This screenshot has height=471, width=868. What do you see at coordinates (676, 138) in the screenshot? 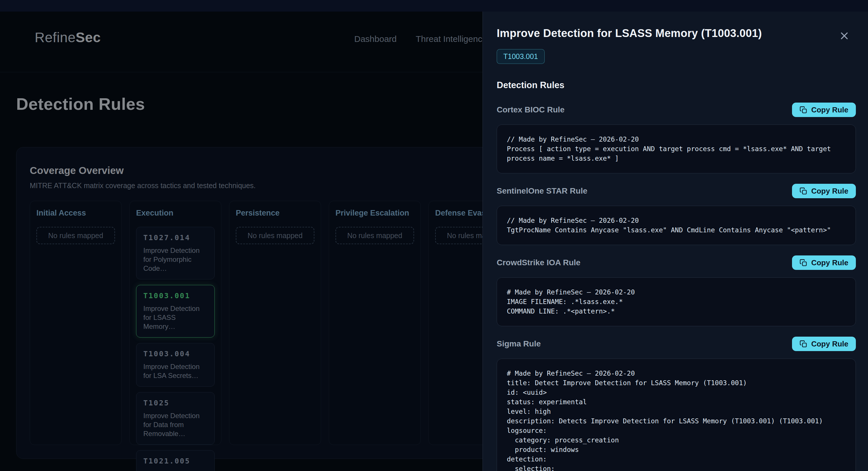
I see `rule-section: Cortex BIOC RuleCopy Rule// Made by Refi…` at bounding box center [676, 138].